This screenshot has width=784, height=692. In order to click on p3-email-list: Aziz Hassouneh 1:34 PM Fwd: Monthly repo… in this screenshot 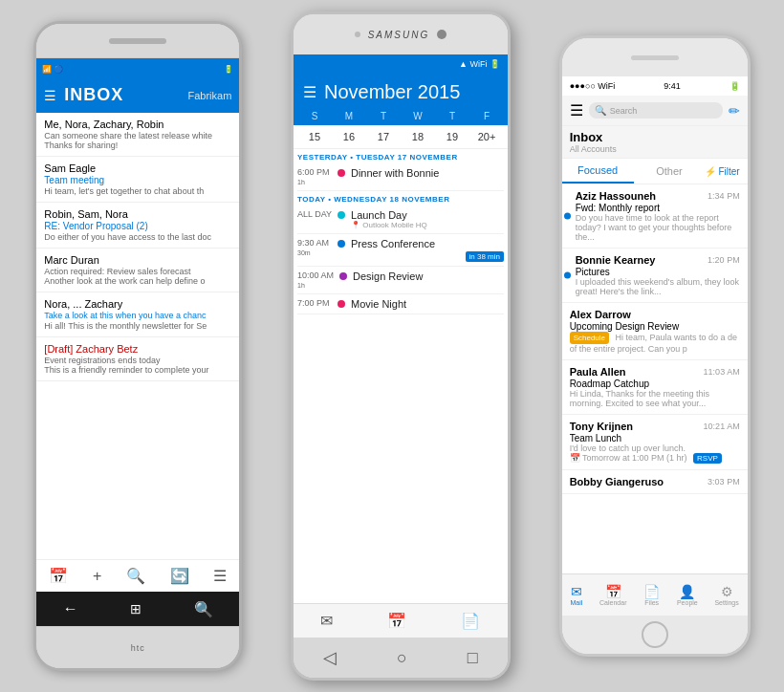, I will do `click(655, 378)`.